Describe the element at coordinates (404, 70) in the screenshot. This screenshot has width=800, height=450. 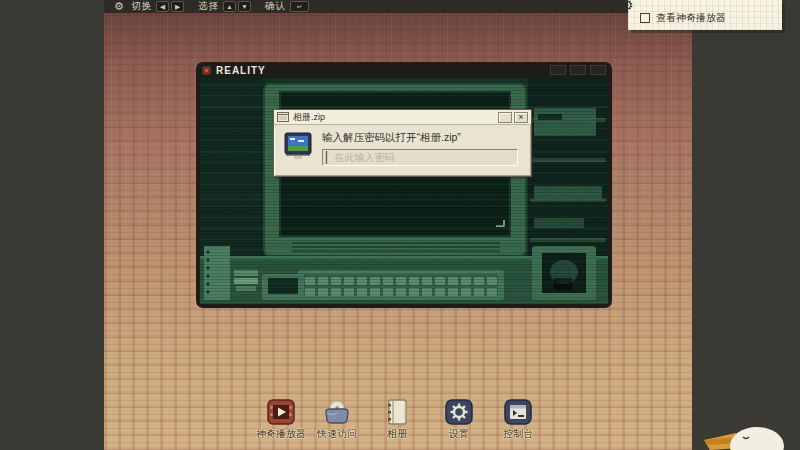
I see `reality-titlebar: REALITY` at that location.